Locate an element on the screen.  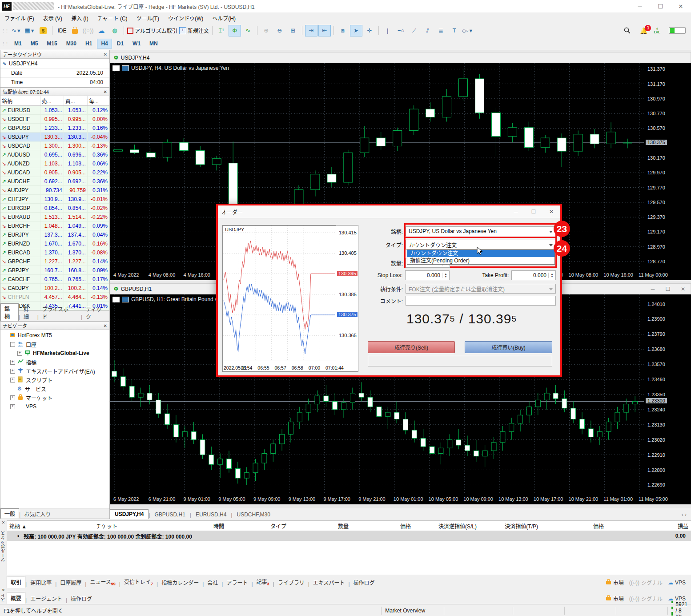
menu-item-4: ツール(T) is located at coordinates (148, 18).